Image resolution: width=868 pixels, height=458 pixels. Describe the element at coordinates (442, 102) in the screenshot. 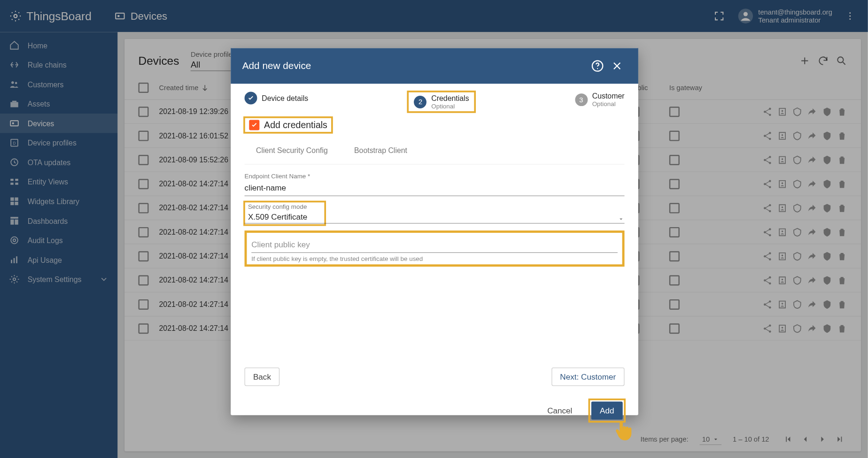

I see `step-credentials: 2 CredentialsOptional` at that location.